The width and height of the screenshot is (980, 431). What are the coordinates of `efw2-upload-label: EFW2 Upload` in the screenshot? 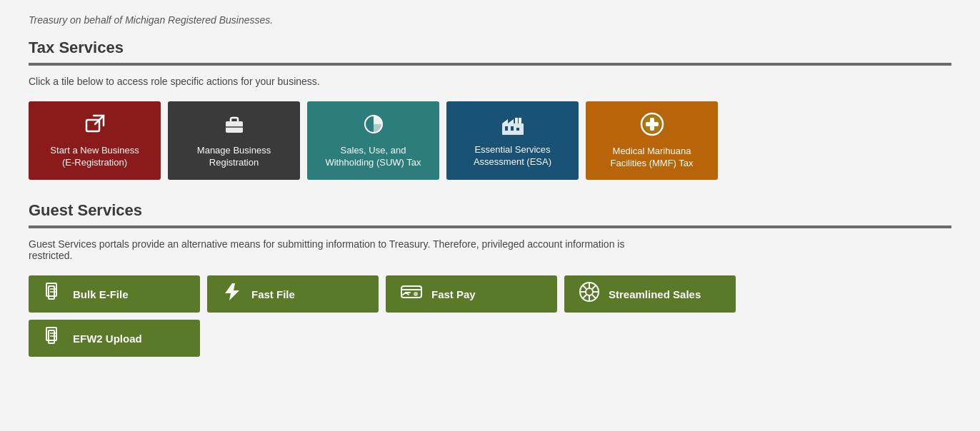 It's located at (107, 338).